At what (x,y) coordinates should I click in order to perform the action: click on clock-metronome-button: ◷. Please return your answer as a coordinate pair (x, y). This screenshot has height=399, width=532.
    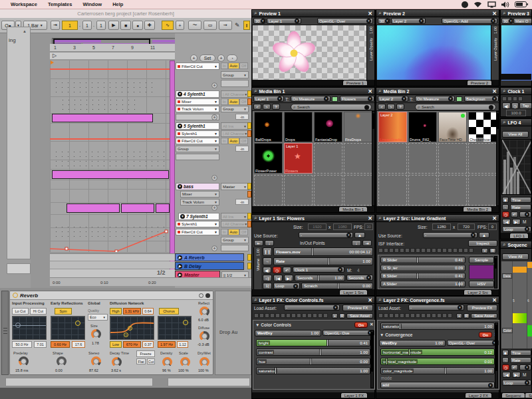
    Looking at the image, I should click on (515, 106).